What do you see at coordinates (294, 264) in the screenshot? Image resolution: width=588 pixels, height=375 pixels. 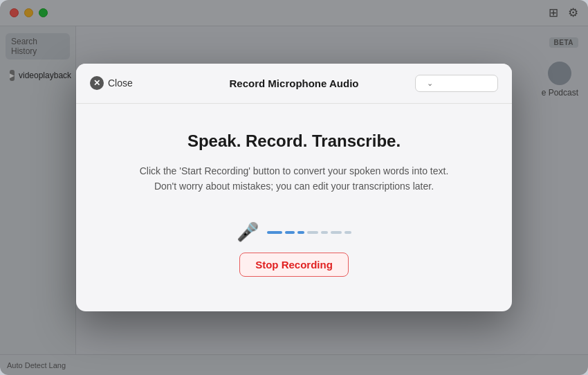 I see `stop-recording-button: Stop Recording` at bounding box center [294, 264].